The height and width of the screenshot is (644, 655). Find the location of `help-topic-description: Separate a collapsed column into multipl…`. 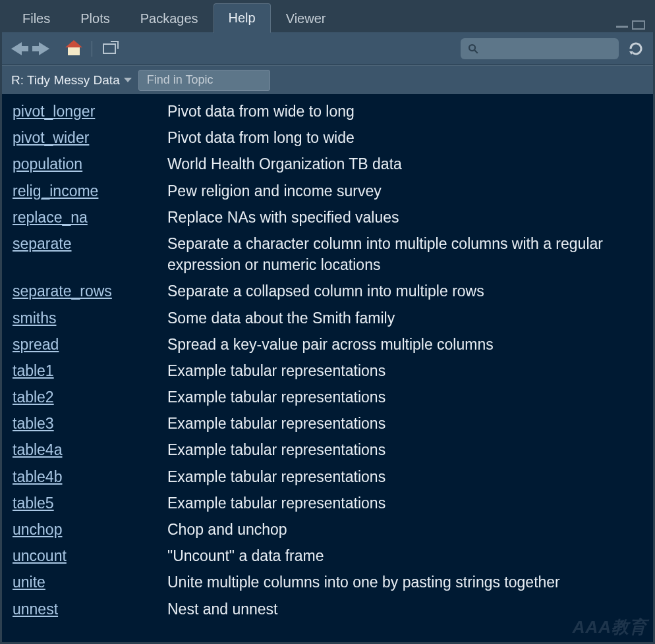

help-topic-description: Separate a collapsed column into multipl… is located at coordinates (405, 291).